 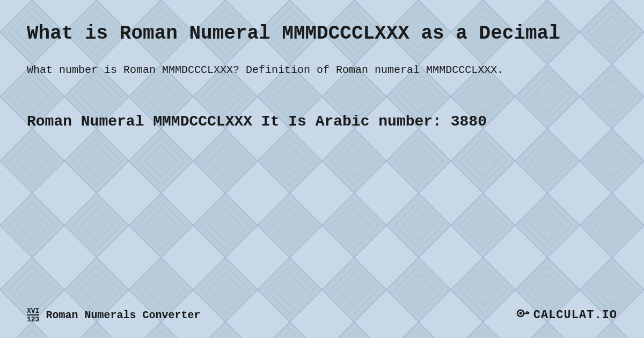 What do you see at coordinates (322, 34) in the screenshot?
I see `page-title: What is Roman Numeral MMMDCCCLXXX as a D…` at bounding box center [322, 34].